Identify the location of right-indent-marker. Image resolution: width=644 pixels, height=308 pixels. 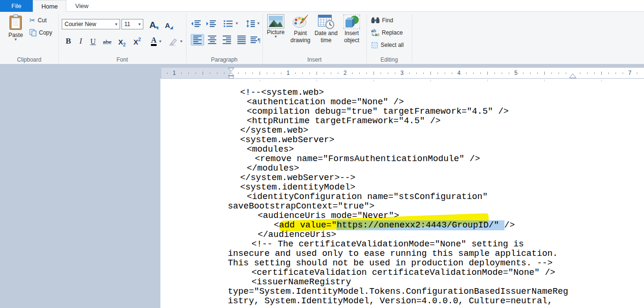
(573, 76).